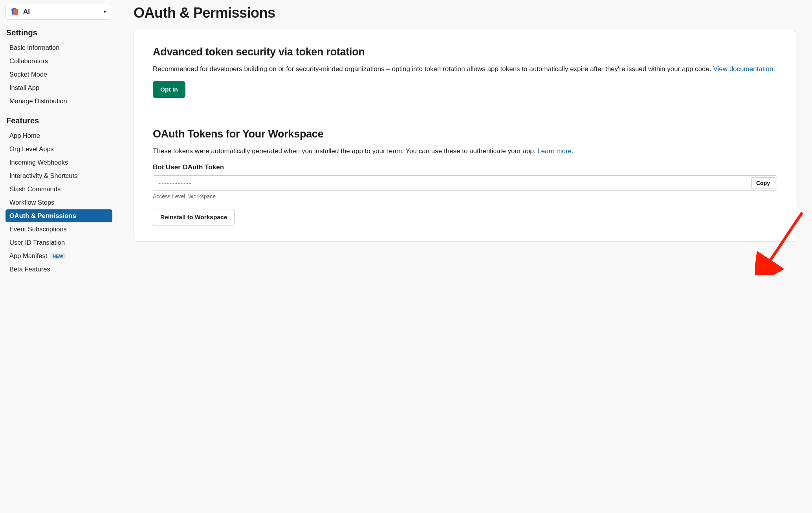 Image resolution: width=812 pixels, height=513 pixels. Describe the element at coordinates (59, 163) in the screenshot. I see `sidebar-item-incoming-webhooks: Incoming Webhooks` at that location.